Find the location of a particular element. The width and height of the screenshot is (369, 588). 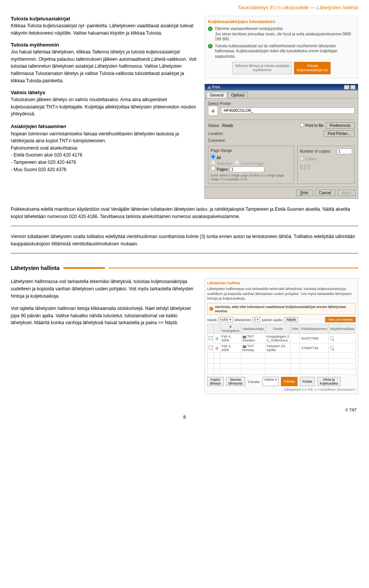

para-faksi: Asiakirjojen faksaaminen Nopean toiminna… is located at coordinates (104, 148).